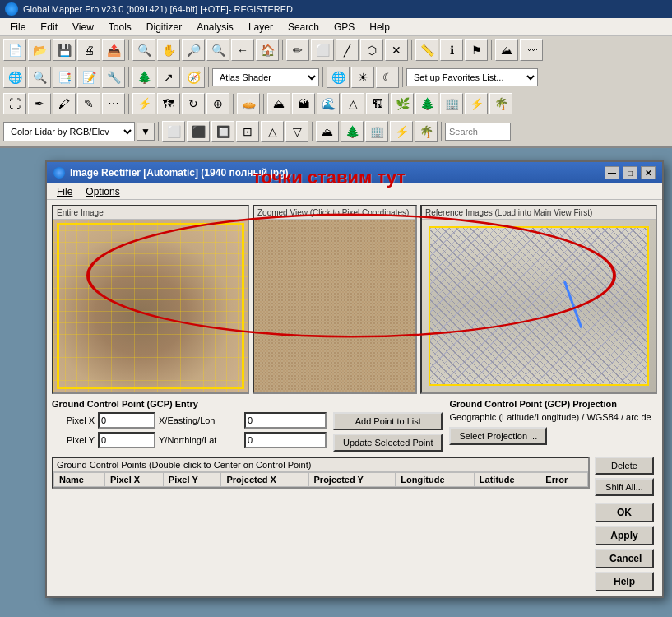  I want to click on menu-search: Search, so click(304, 27).